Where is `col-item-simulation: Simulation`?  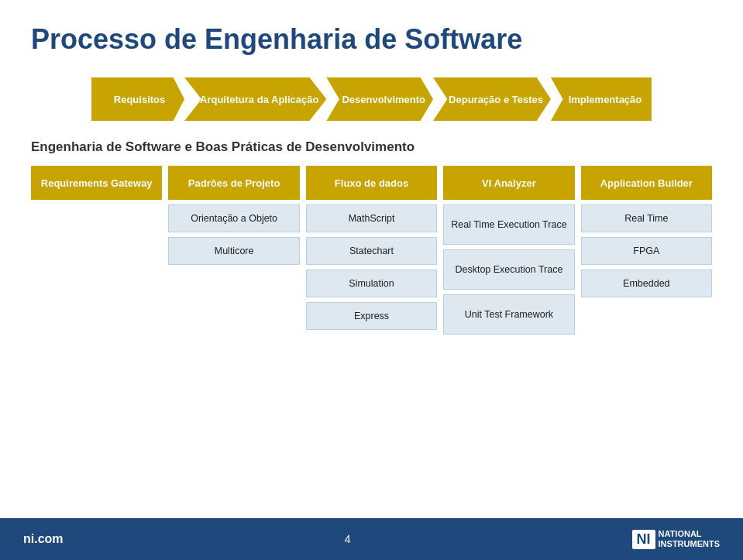
col-item-simulation: Simulation is located at coordinates (372, 283).